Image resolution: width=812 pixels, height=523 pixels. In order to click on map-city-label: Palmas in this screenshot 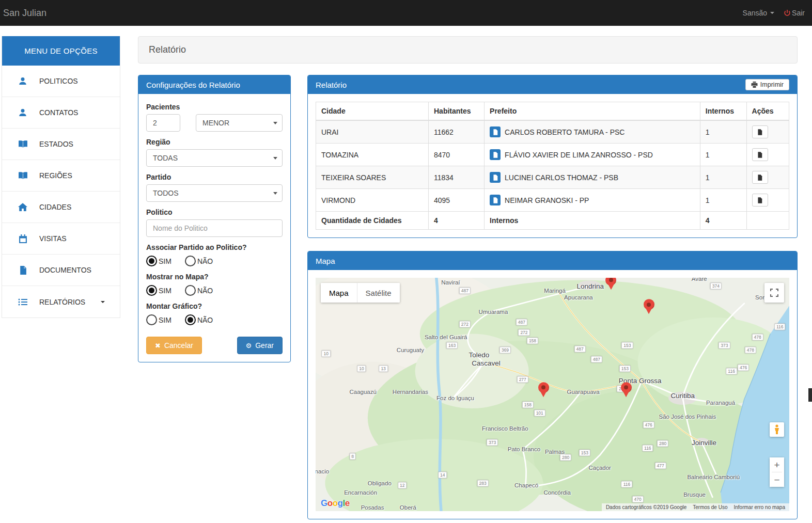, I will do `click(555, 452)`.